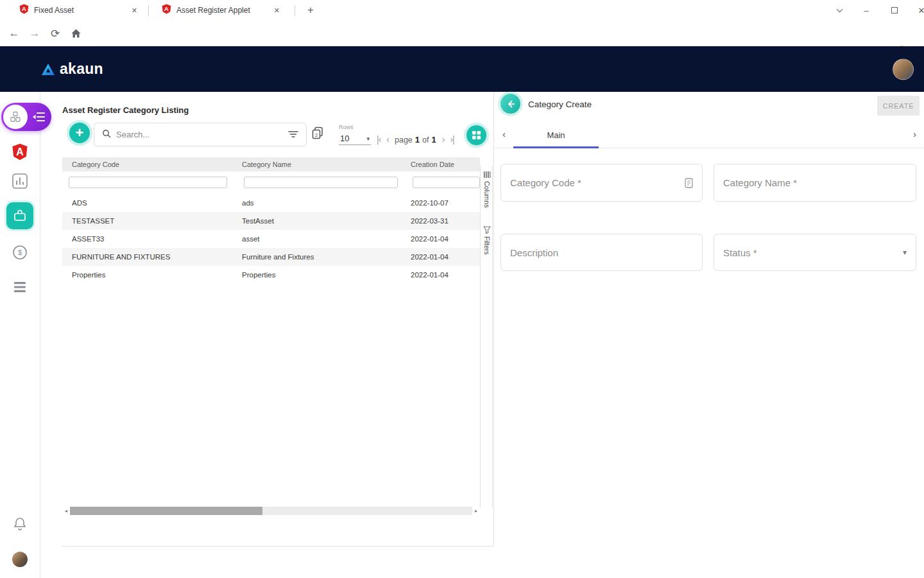 This screenshot has width=924, height=578. What do you see at coordinates (200, 135) in the screenshot?
I see `search-box` at bounding box center [200, 135].